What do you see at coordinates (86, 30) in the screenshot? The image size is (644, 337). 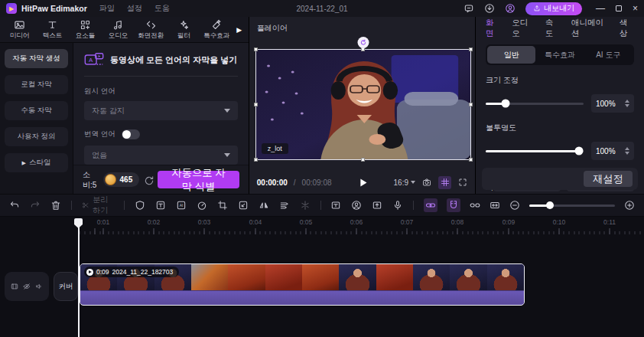 I see `tab-elements: 요소들` at bounding box center [86, 30].